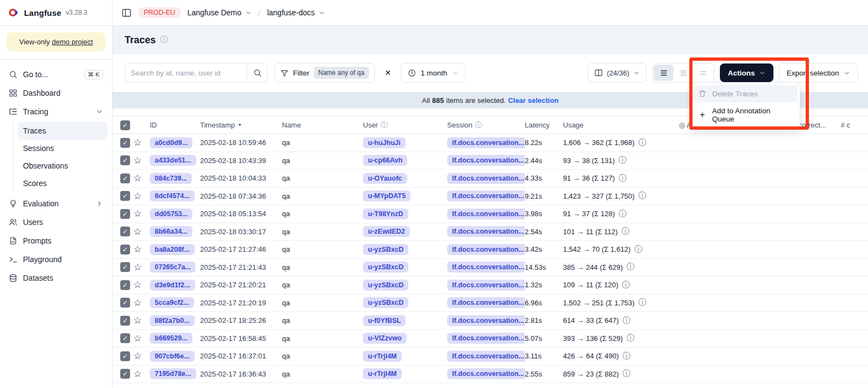  Describe the element at coordinates (127, 13) in the screenshot. I see `sidebar-toggle-icon` at that location.